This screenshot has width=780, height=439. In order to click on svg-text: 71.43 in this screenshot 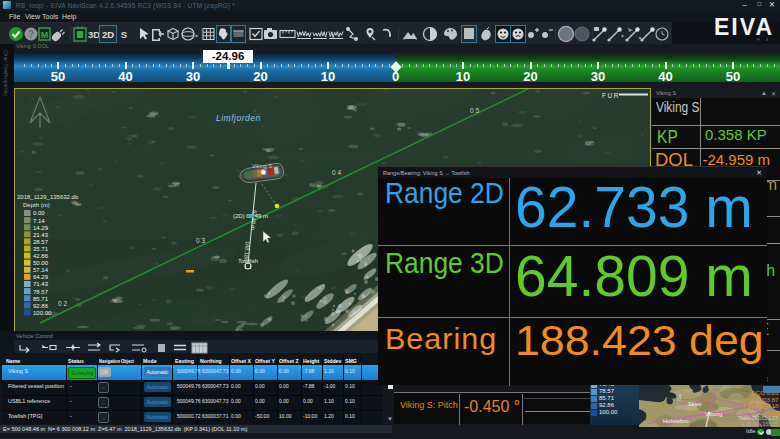, I will do `click(41, 284)`.